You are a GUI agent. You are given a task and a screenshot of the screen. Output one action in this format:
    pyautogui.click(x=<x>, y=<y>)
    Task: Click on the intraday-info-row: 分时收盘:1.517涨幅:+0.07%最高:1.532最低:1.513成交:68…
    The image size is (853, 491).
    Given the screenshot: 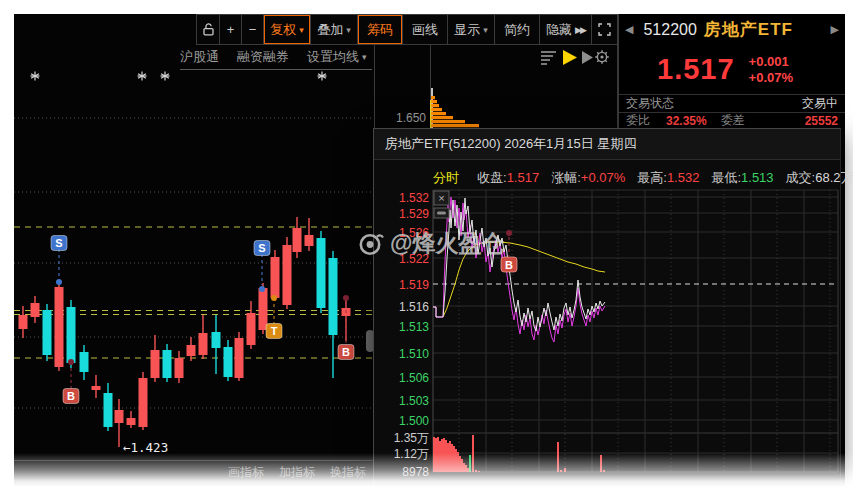 What is the action you would take?
    pyautogui.click(x=643, y=178)
    